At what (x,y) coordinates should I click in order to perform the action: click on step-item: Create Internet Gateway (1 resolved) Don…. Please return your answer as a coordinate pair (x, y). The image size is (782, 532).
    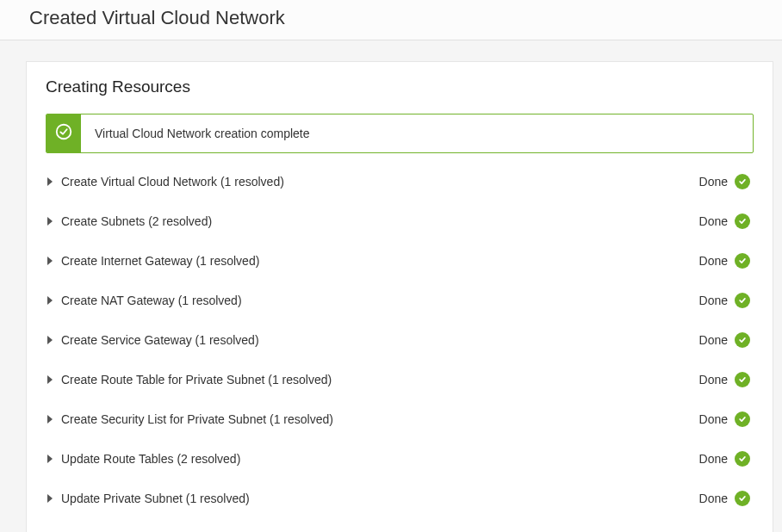
    Looking at the image, I should click on (400, 261).